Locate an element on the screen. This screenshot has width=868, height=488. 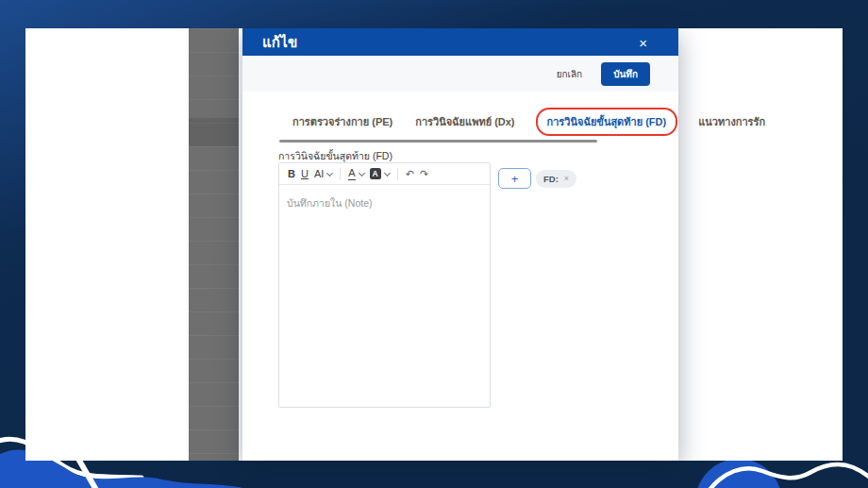
red-annotation-oval: การวินิจฉัยขั้นสุดท้าย (FD) is located at coordinates (608, 122).